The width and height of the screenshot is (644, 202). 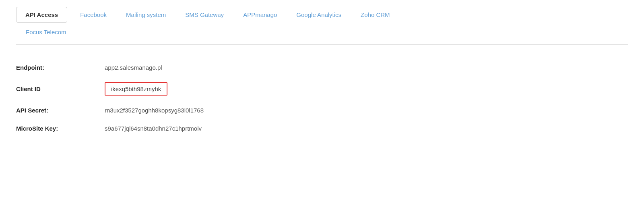 I want to click on tab-mailing-system: Mailing system, so click(x=146, y=15).